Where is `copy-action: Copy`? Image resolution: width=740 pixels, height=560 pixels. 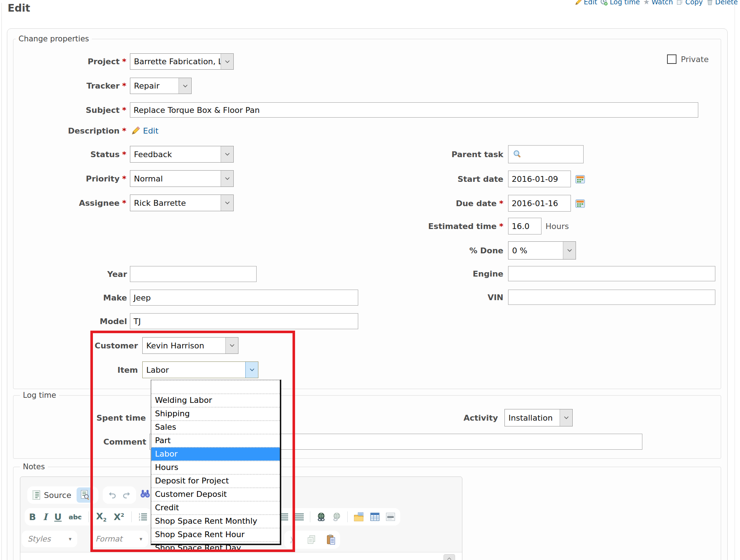 copy-action: Copy is located at coordinates (690, 3).